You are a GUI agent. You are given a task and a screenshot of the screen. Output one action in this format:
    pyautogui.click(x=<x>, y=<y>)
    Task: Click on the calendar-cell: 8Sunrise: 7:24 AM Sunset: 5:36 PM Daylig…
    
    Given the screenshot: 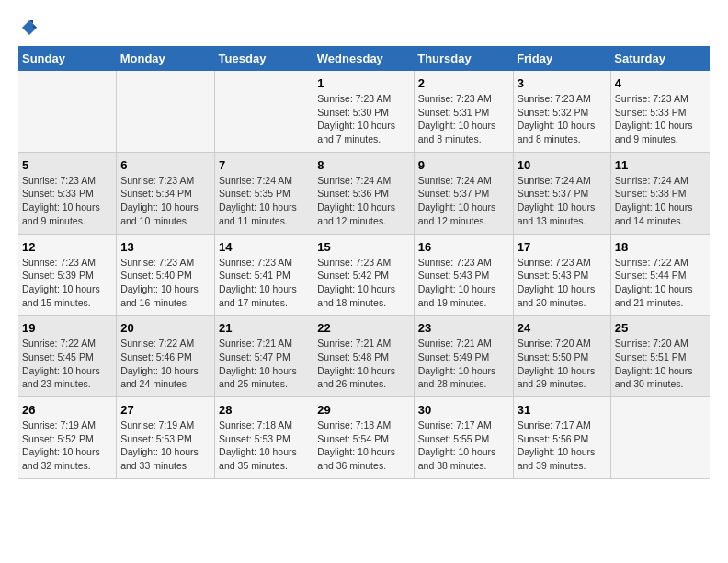 What is the action you would take?
    pyautogui.click(x=364, y=193)
    